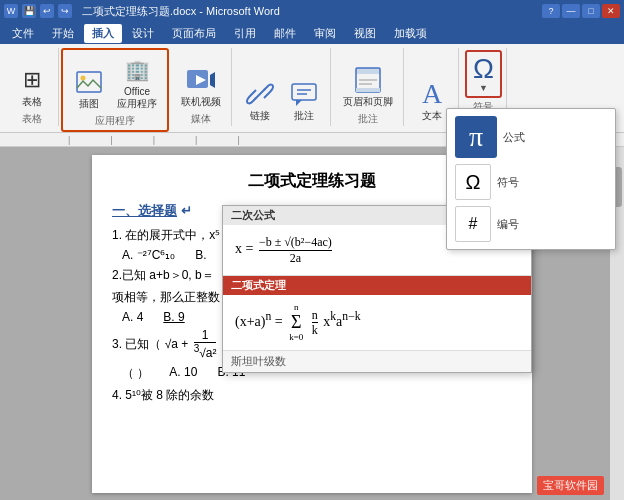  What do you see at coordinates (377, 314) in the screenshot?
I see `binomial-section: 二项式定理 (x+a)n = n Σ k=0 n` at bounding box center [377, 314].